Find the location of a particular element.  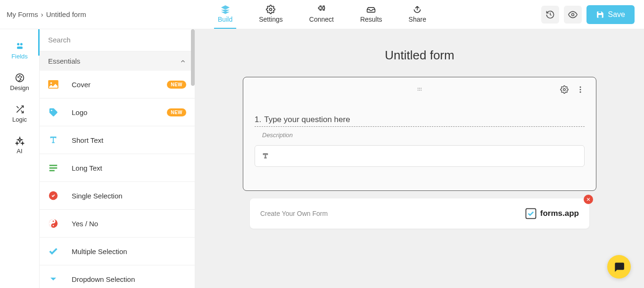

history-icon is located at coordinates (550, 15).